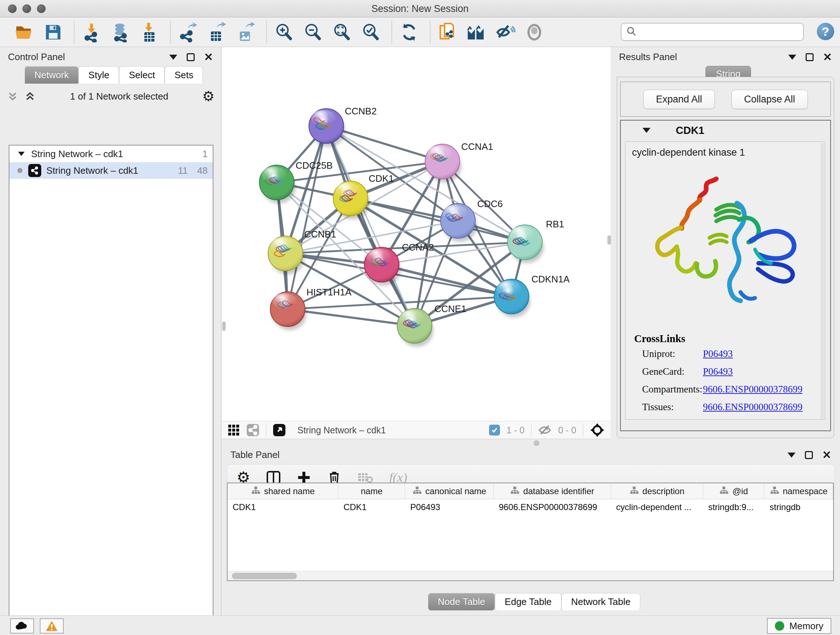  What do you see at coordinates (536, 443) in the screenshot?
I see `panel-splitter-handle` at bounding box center [536, 443].